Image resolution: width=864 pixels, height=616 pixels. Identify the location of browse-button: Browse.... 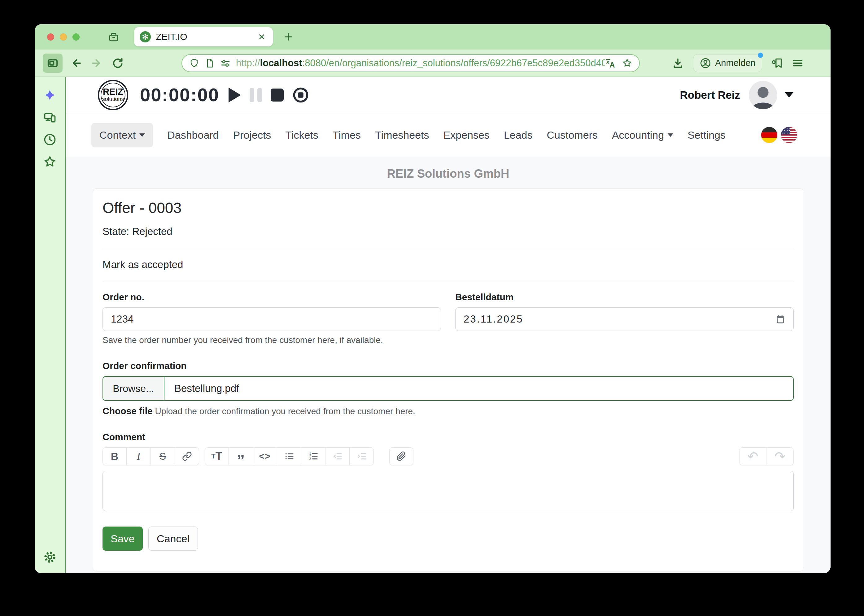
(134, 388).